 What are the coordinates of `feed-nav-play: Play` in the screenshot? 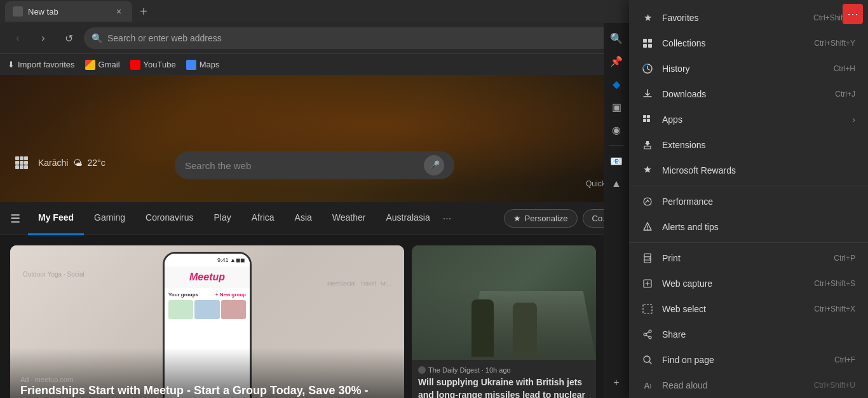 It's located at (222, 219).